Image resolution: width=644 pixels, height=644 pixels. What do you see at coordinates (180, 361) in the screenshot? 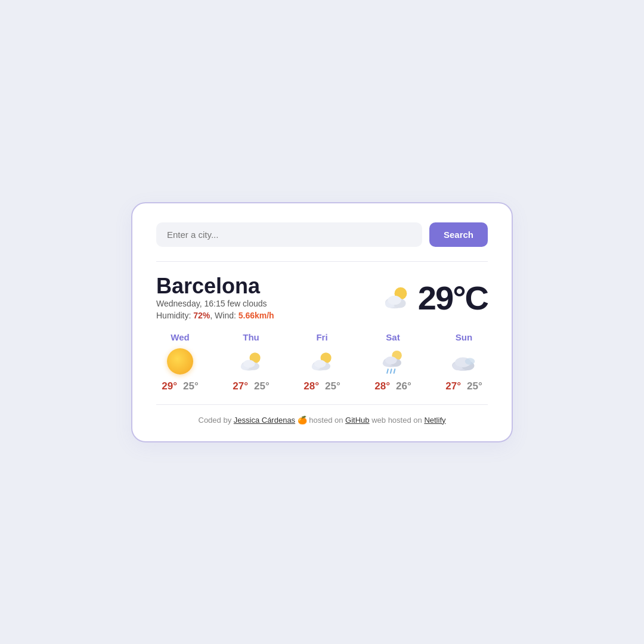
I see `sun-icon` at bounding box center [180, 361].